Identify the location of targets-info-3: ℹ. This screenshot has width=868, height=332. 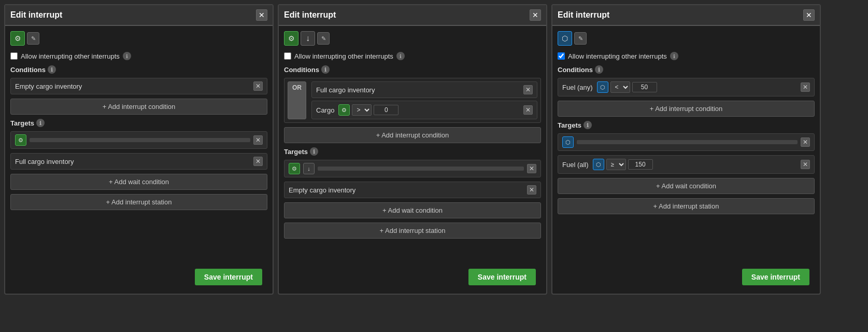
(588, 125).